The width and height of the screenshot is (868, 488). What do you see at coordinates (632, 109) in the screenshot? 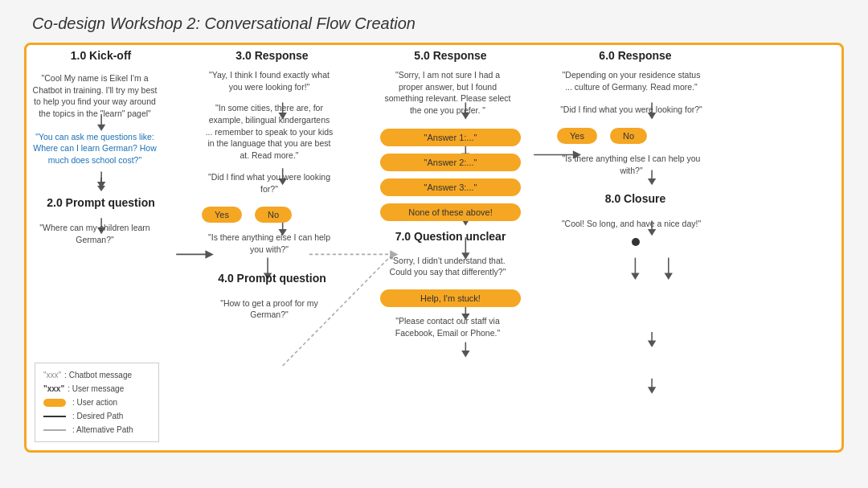
I see `col4-msg2: "Did I find what you were looking for?"` at bounding box center [632, 109].